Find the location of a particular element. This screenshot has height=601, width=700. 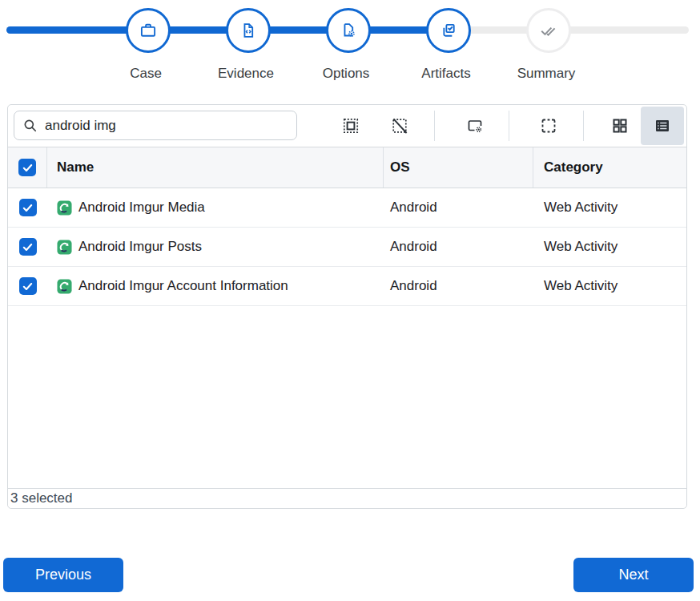

select-region-button is located at coordinates (549, 126).